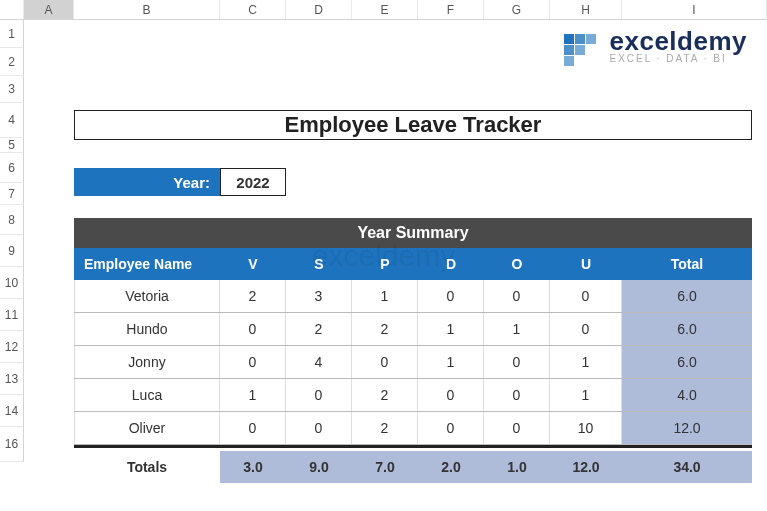  What do you see at coordinates (12, 168) in the screenshot?
I see `row-6: 6` at bounding box center [12, 168].